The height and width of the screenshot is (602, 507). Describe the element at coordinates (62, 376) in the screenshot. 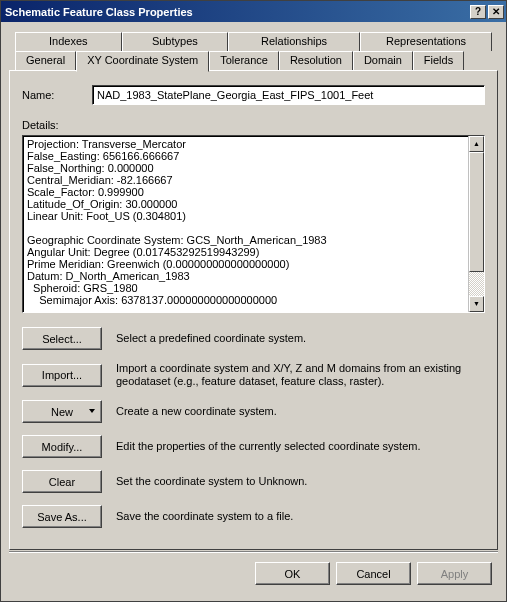

I see `import-button: Import...` at that location.